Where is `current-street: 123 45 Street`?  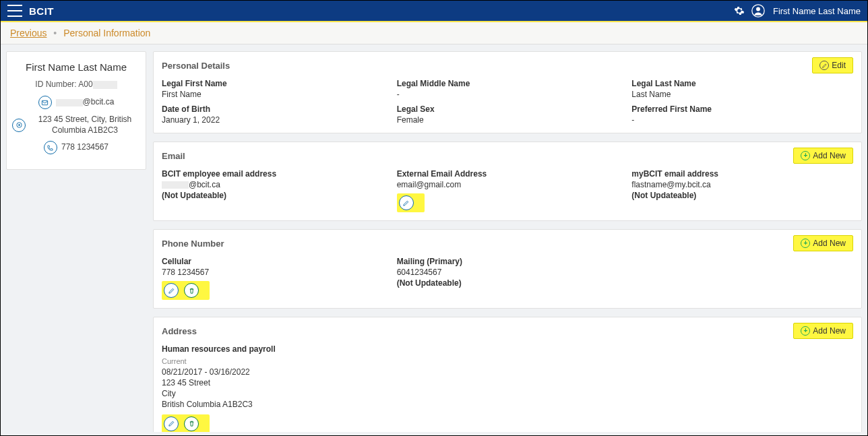 current-street: 123 45 Street is located at coordinates (507, 383).